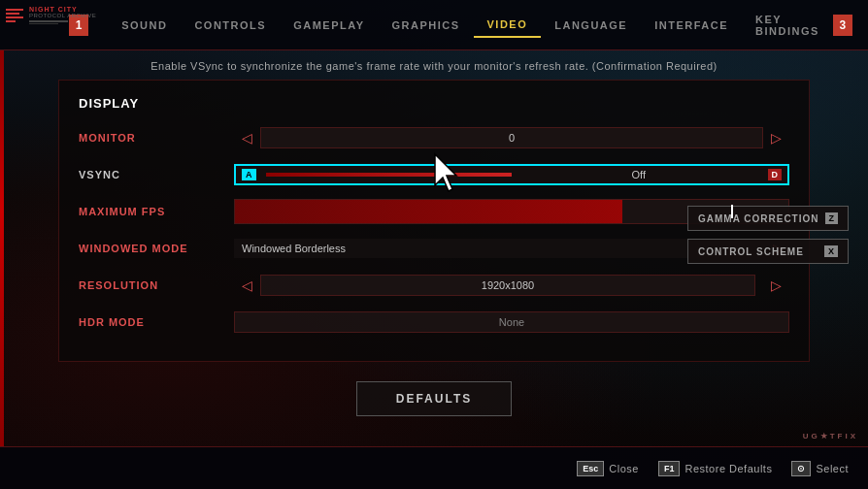  I want to click on windowed-mode-row: Windowed Mode Windowed Borderless ▷, so click(434, 248).